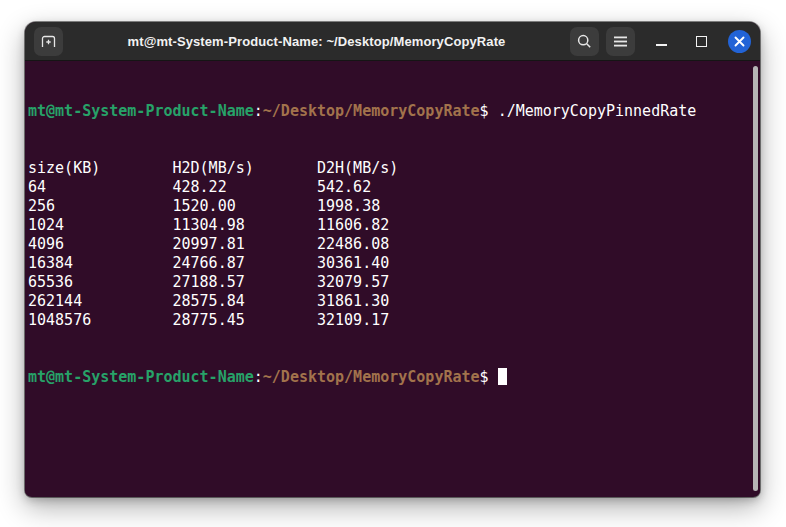  Describe the element at coordinates (394, 282) in the screenshot. I see `table-row: 65536 27188.57 32079.57` at that location.